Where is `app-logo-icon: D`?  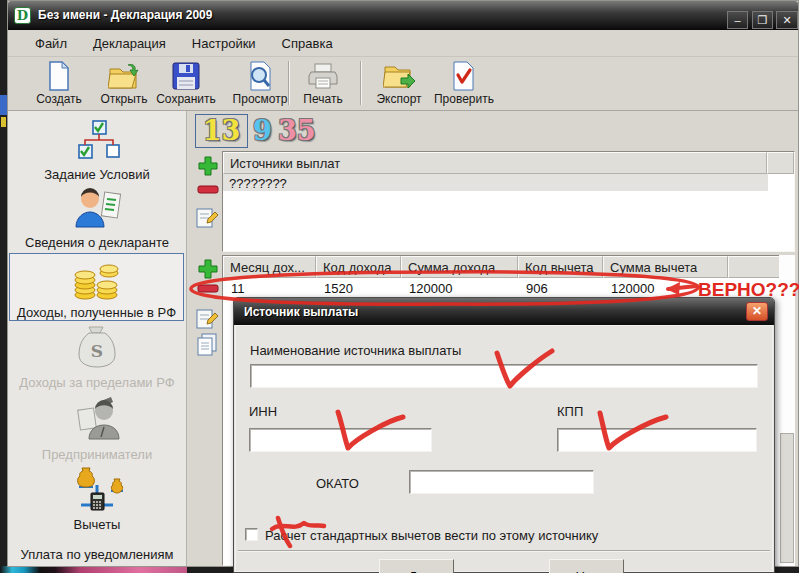
app-logo-icon: D is located at coordinates (22, 16).